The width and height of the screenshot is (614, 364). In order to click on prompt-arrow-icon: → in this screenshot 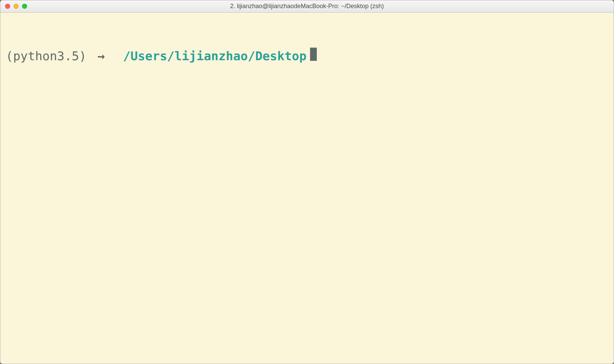, I will do `click(101, 56)`.